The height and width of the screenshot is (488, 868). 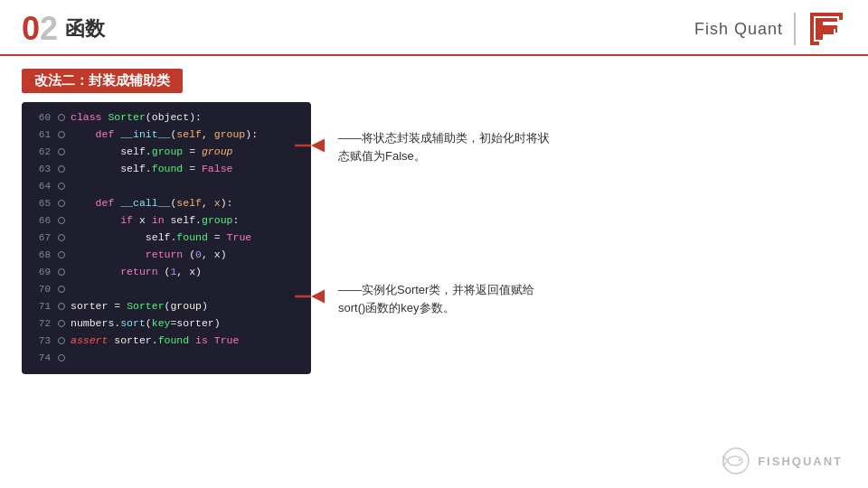 I want to click on line-num-66: 66, so click(x=40, y=221).